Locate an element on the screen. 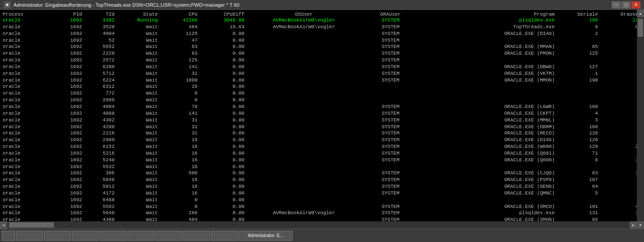 The width and height of the screenshot is (644, 242). table-cell: ORACLE.EXE (SMCO) is located at coordinates (488, 207).